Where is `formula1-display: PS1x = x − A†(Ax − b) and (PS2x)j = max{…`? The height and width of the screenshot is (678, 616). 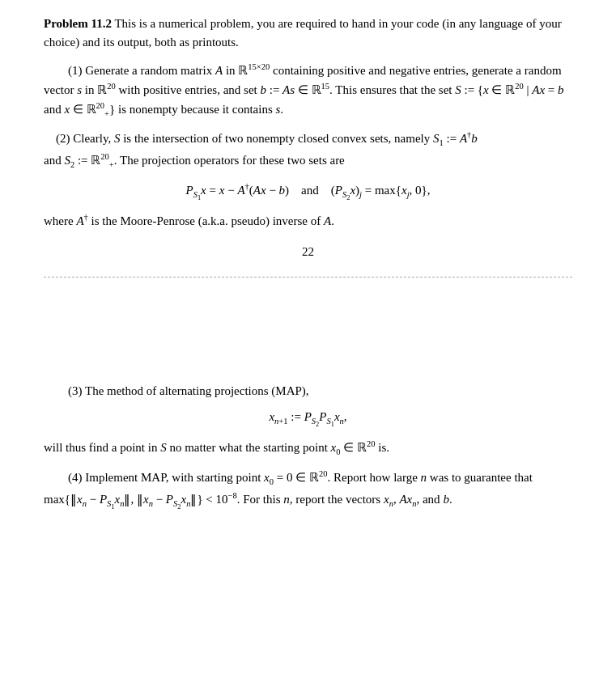
formula1-display: PS1x = x − A†(Ax − b) and (PS2x)j = max{… is located at coordinates (308, 192).